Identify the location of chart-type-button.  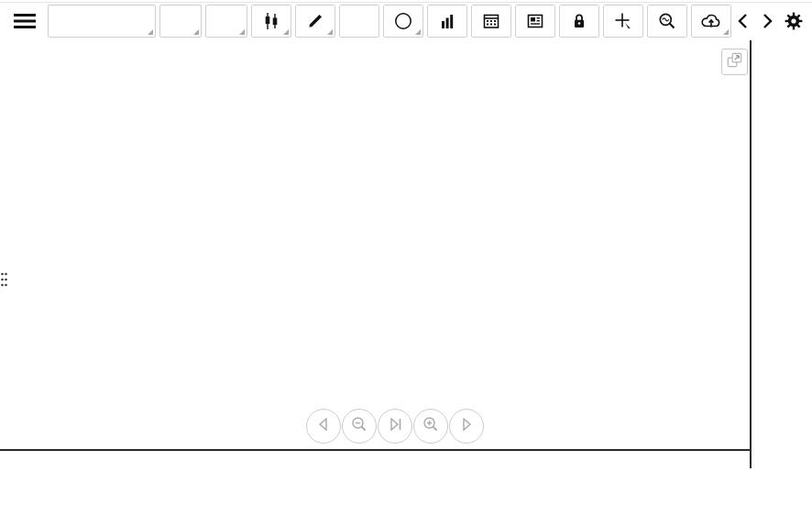
(271, 21).